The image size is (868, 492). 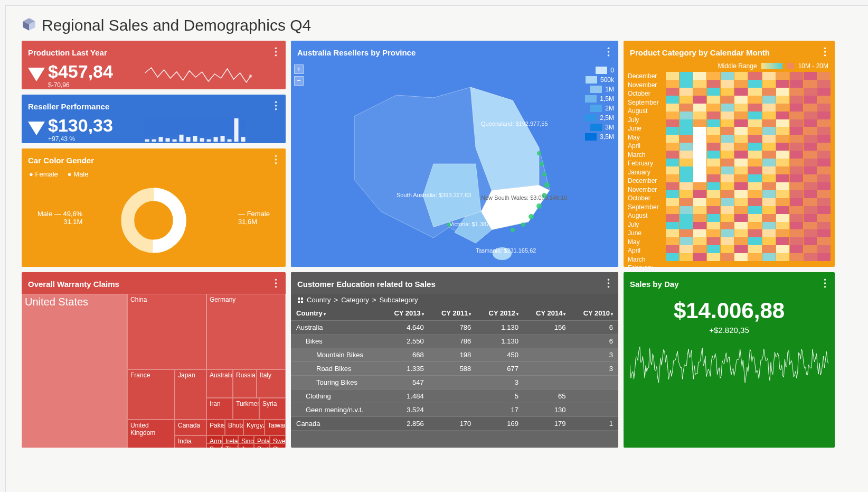 What do you see at coordinates (272, 409) in the screenshot?
I see `treemap-node: Syria` at bounding box center [272, 409].